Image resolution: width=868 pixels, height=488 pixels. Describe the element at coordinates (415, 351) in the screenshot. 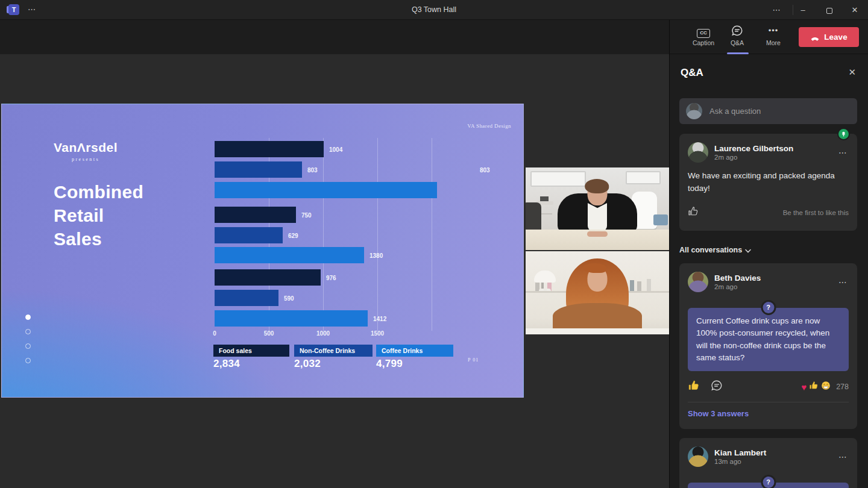

I see `legend-chip-coffee: Coffee Drinks` at that location.